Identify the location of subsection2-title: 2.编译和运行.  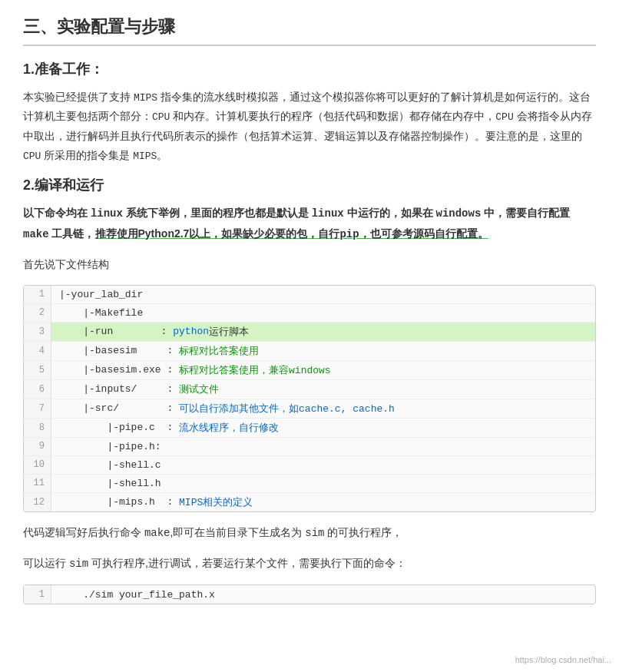
(310, 185).